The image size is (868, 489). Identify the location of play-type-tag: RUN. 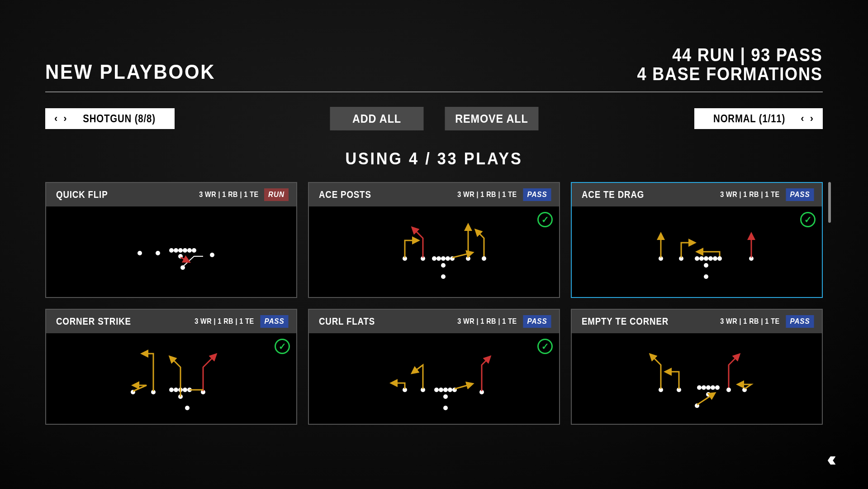
(276, 195).